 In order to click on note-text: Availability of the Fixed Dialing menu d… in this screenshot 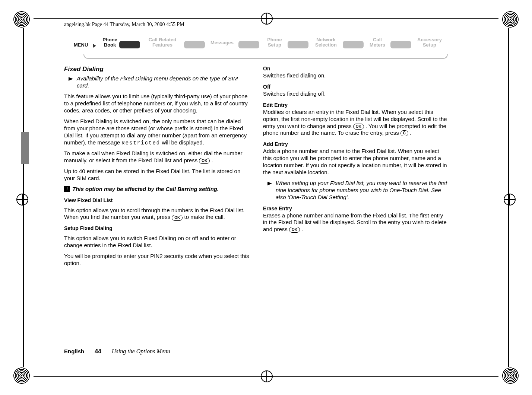, I will do `click(163, 82)`.